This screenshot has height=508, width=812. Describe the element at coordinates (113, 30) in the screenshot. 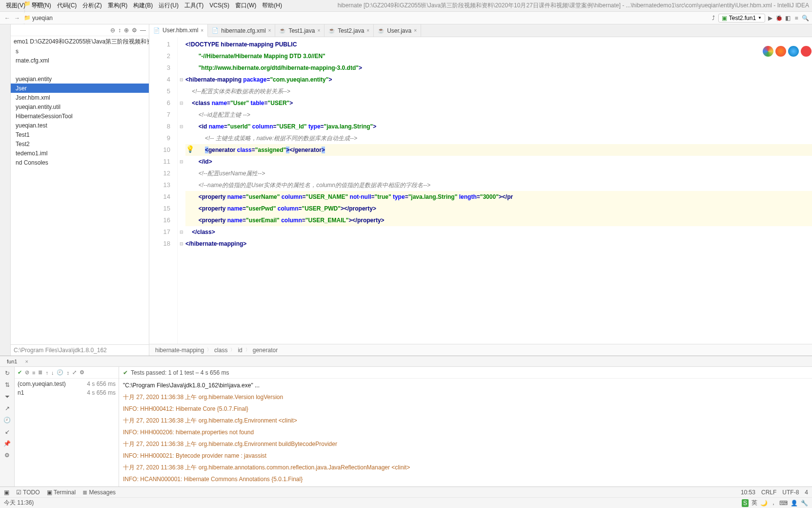

I see `collapse-icon: ⊖` at that location.